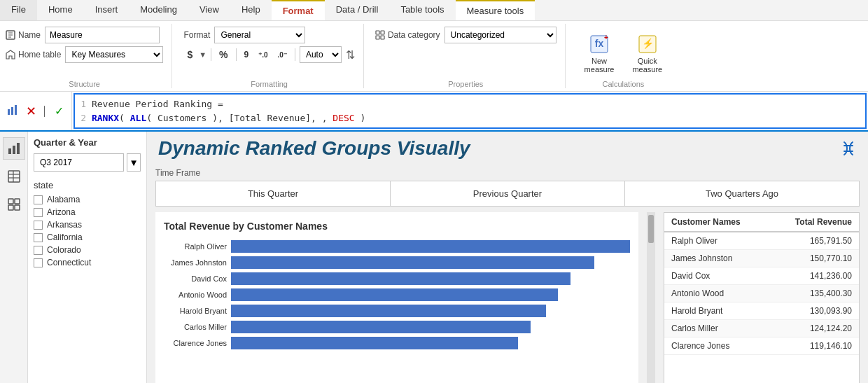  What do you see at coordinates (197, 35) in the screenshot?
I see `format-label: Format` at bounding box center [197, 35].